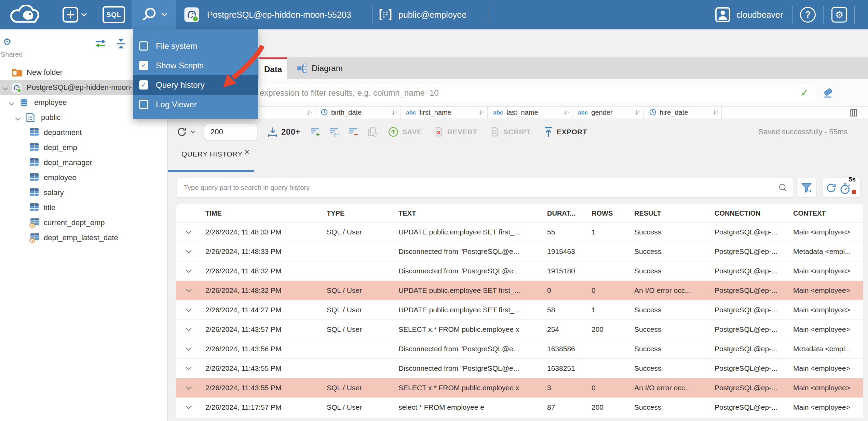 This screenshot has width=868, height=421. Describe the element at coordinates (530, 113) in the screenshot. I see `grid-column-last-name: abc last_name A` at that location.